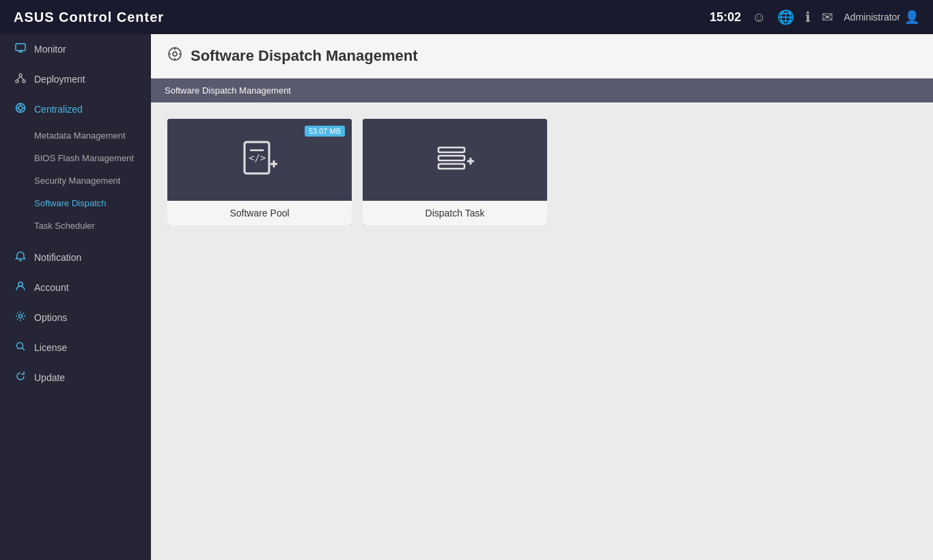  I want to click on info-icon: ℹ, so click(808, 17).